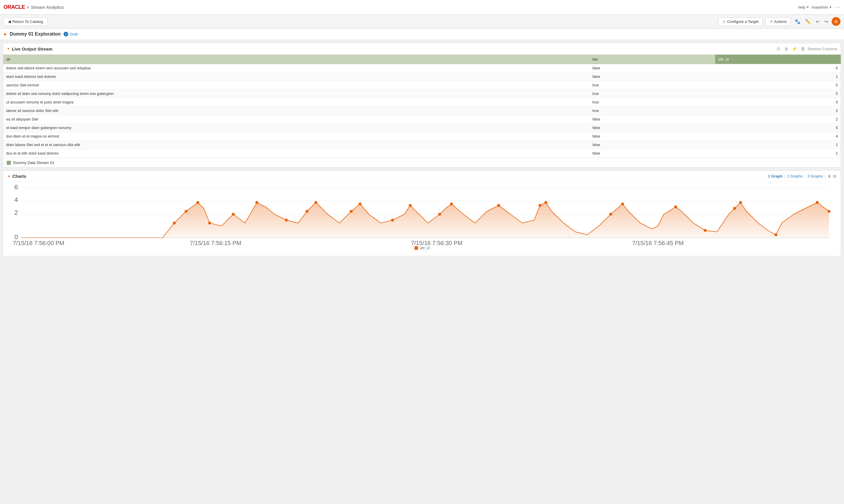  I want to click on header-dots: ···, so click(838, 7).